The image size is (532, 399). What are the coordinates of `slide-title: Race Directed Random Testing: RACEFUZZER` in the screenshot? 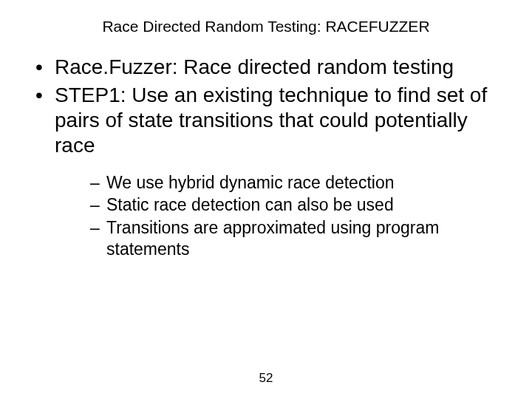 It's located at (266, 27).